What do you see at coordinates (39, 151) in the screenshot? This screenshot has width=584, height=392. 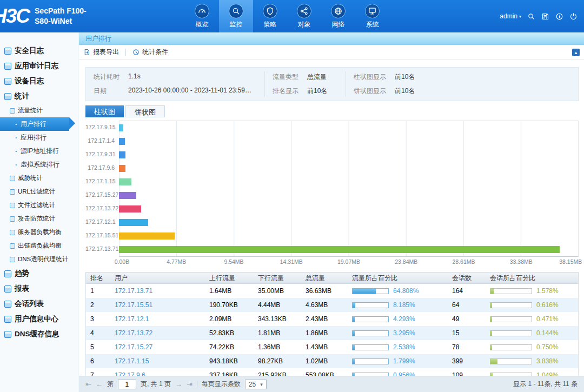 I see `sidebar-item-7: ·源IP地址排行` at bounding box center [39, 151].